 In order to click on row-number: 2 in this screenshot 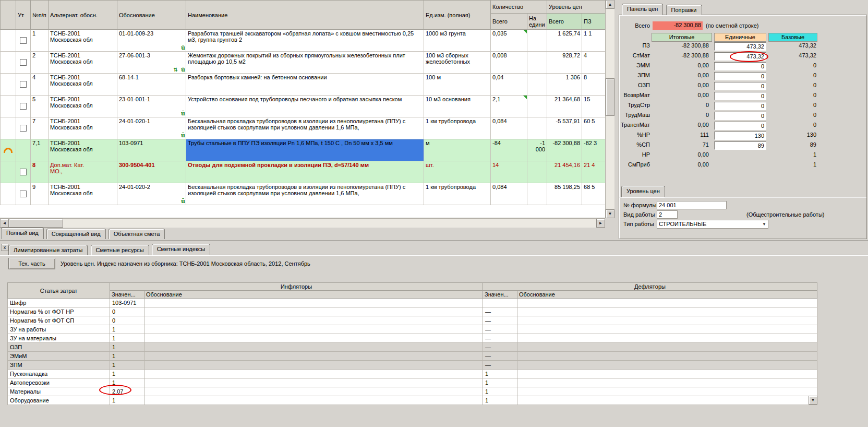, I will do `click(40, 63)`.